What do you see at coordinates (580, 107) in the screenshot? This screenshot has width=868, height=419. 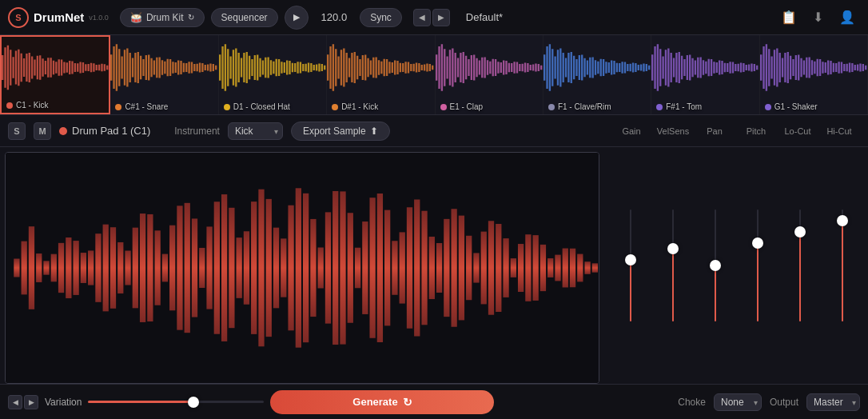 I see `pad-label-5: F1 - Clave/Rim` at bounding box center [580, 107].